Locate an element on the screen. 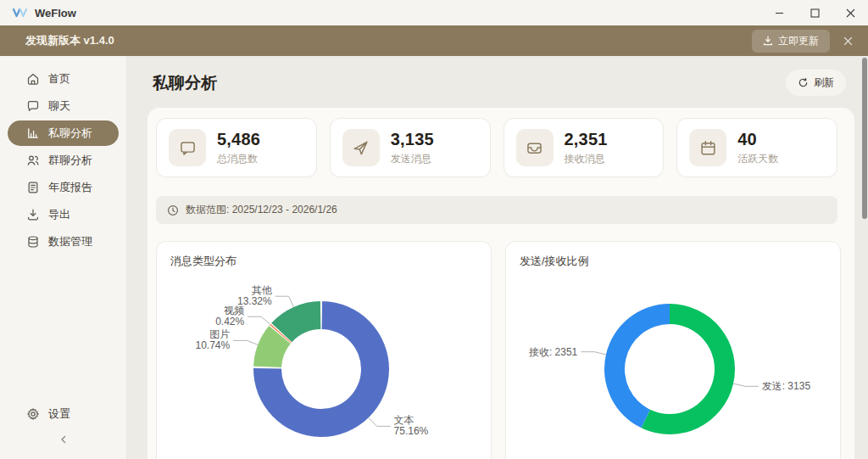 This screenshot has height=459, width=868. svg-text: 图片10.74% is located at coordinates (214, 339).